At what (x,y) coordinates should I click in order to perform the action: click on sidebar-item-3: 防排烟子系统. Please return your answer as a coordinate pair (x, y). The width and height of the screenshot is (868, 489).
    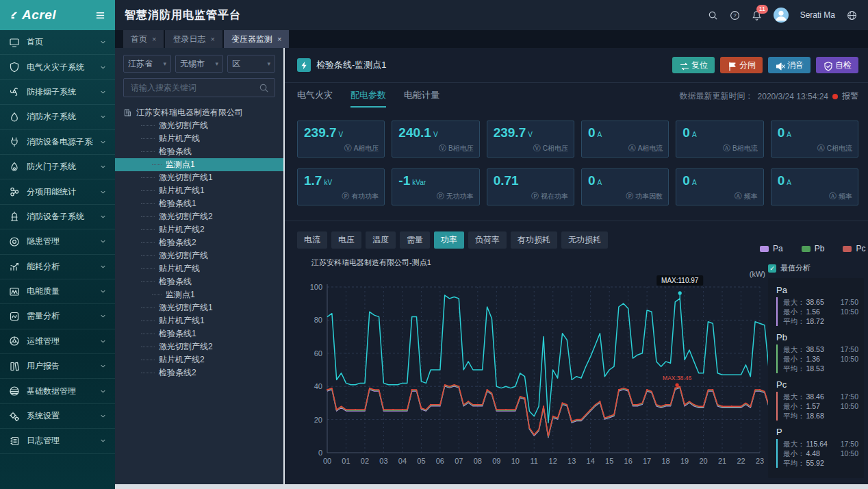
    Looking at the image, I should click on (58, 92).